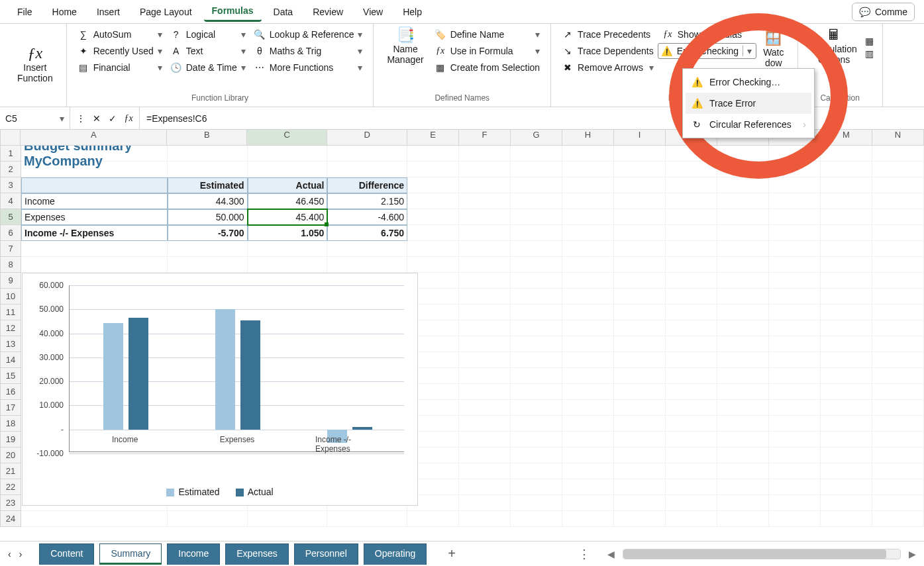 The height and width of the screenshot is (566, 924). Describe the element at coordinates (588, 297) in the screenshot. I see `cell-H10` at that location.